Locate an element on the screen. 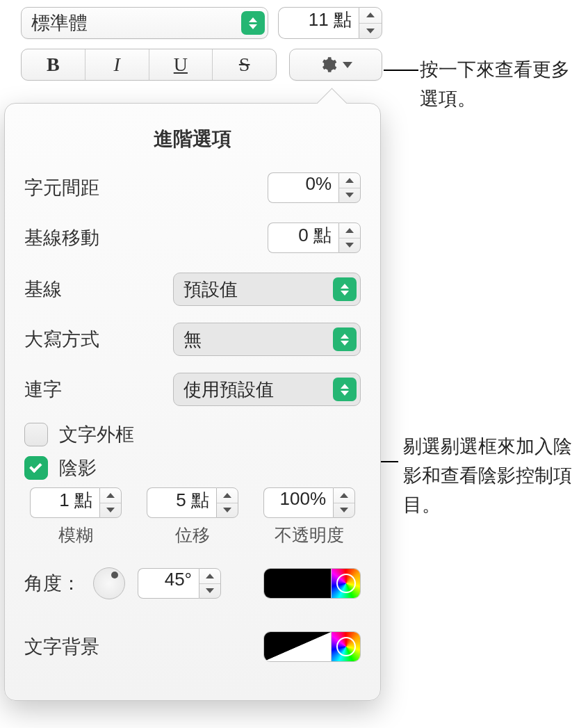  underline-button: U is located at coordinates (181, 65).